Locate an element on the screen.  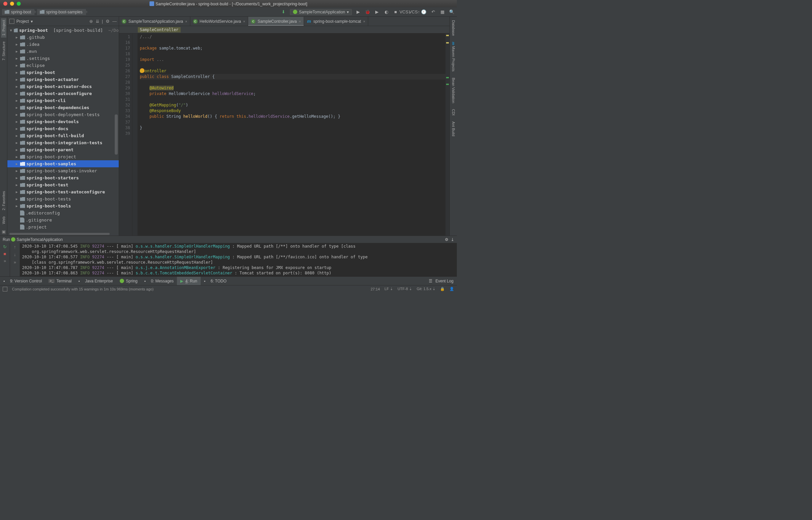
caret-position: 27:14 is located at coordinates (375, 289).